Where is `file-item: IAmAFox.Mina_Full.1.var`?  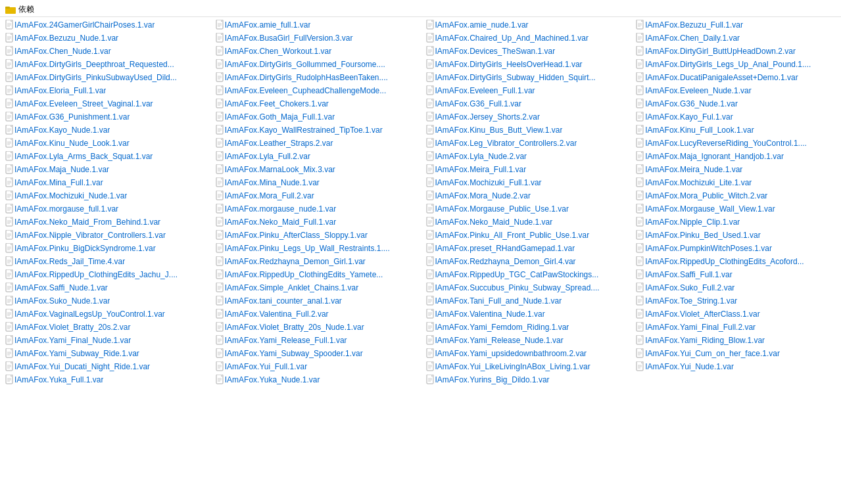
file-item: IAmAFox.Mina_Full.1.var is located at coordinates (105, 183).